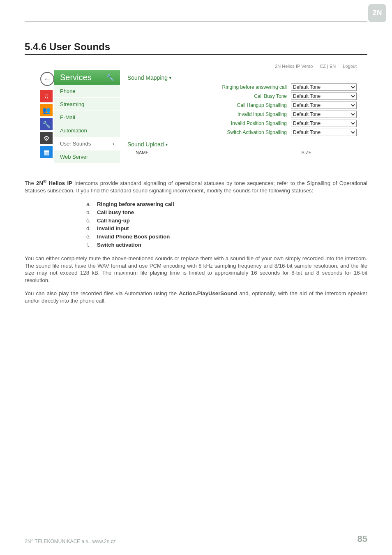 This screenshot has width=392, height=555. I want to click on sidebar-item-email: E-Mail, so click(87, 118).